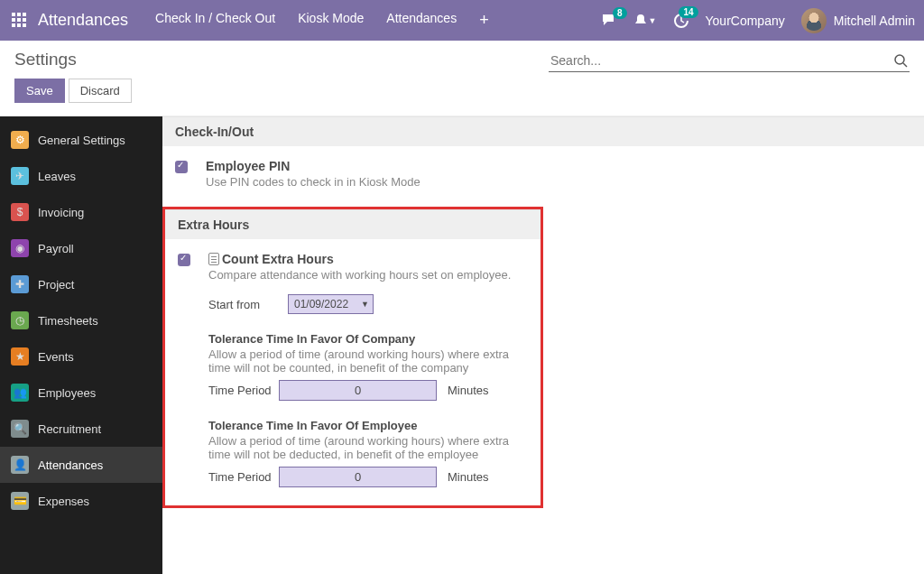  What do you see at coordinates (20, 212) in the screenshot?
I see `invoicing-icon: $` at bounding box center [20, 212].